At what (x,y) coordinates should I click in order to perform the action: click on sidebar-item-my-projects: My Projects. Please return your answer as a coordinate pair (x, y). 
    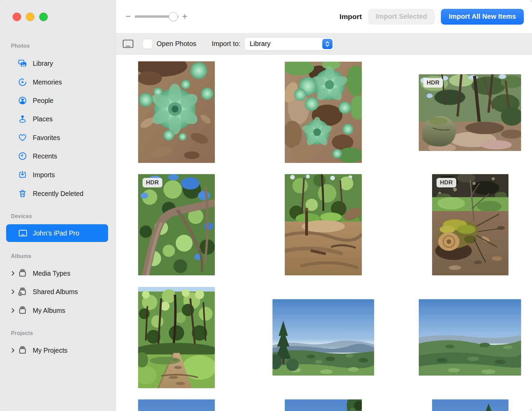
    Looking at the image, I should click on (58, 350).